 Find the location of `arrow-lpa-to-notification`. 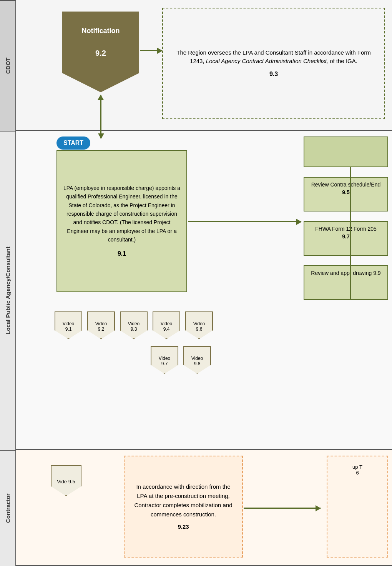

arrow-lpa-to-notification is located at coordinates (101, 117).